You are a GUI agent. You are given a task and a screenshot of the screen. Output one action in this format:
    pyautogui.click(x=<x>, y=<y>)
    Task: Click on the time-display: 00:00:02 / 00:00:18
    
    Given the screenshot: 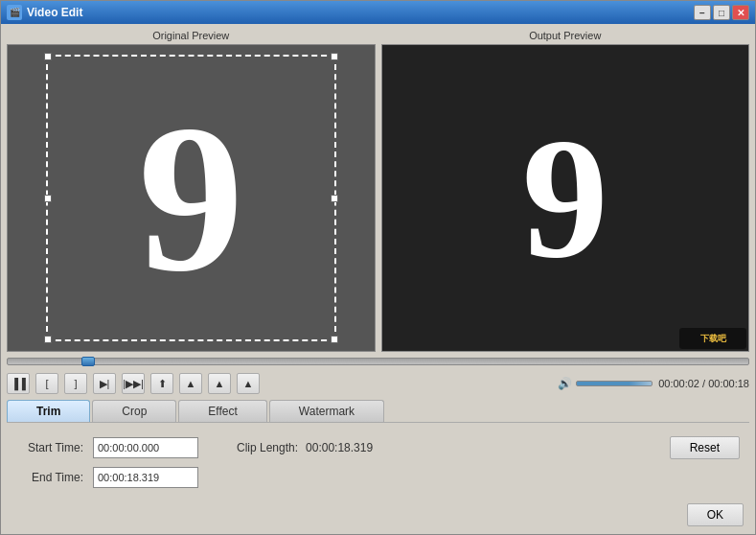 What is the action you would take?
    pyautogui.click(x=703, y=384)
    